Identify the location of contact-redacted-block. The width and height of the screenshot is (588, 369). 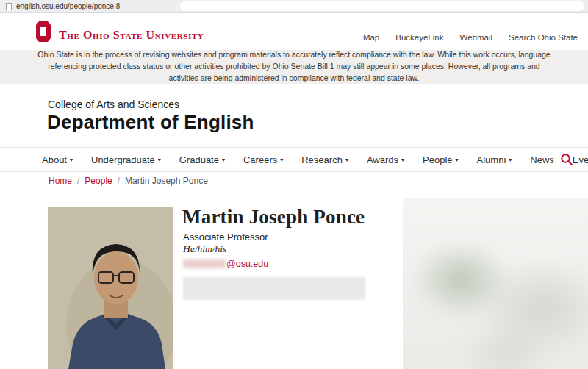
(274, 288).